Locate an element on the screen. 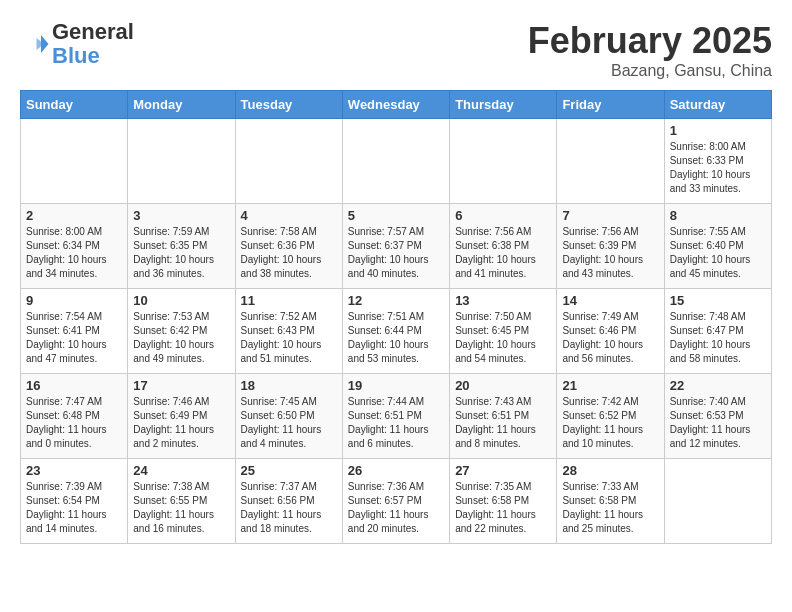 This screenshot has height=612, width=792. day-number: 18 is located at coordinates (289, 386).